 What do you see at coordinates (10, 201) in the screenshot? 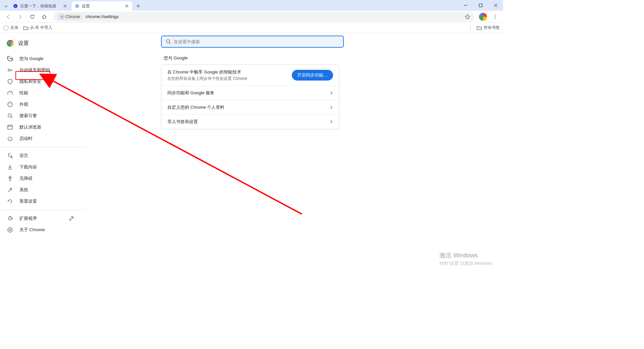
I see `reset-icon` at bounding box center [10, 201].